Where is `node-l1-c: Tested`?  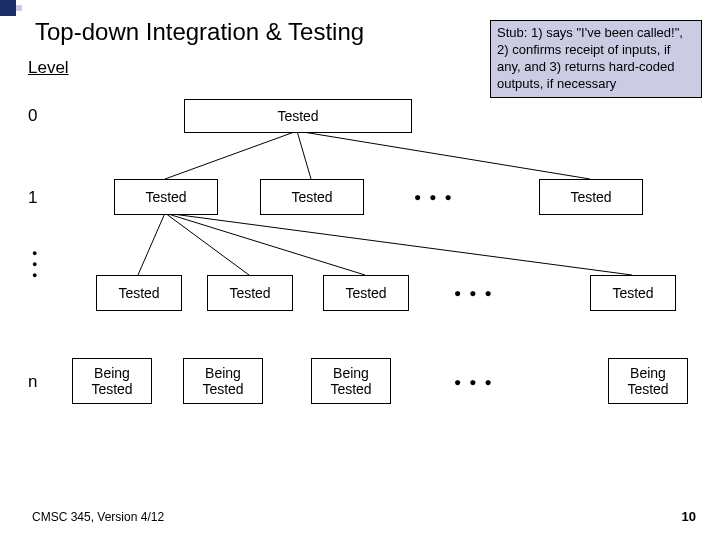
node-l1-c: Tested is located at coordinates (591, 197).